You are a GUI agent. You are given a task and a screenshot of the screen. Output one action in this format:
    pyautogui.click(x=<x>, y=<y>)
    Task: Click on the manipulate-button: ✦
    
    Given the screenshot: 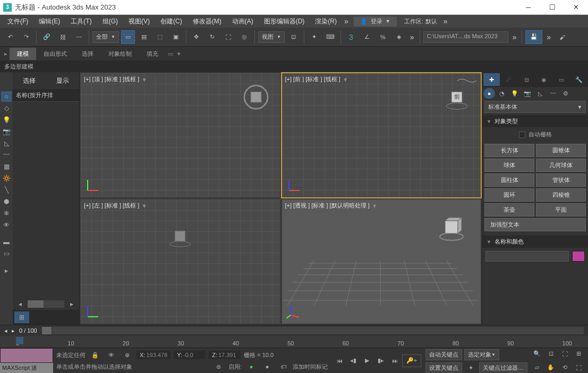 What is the action you would take?
    pyautogui.click(x=314, y=37)
    